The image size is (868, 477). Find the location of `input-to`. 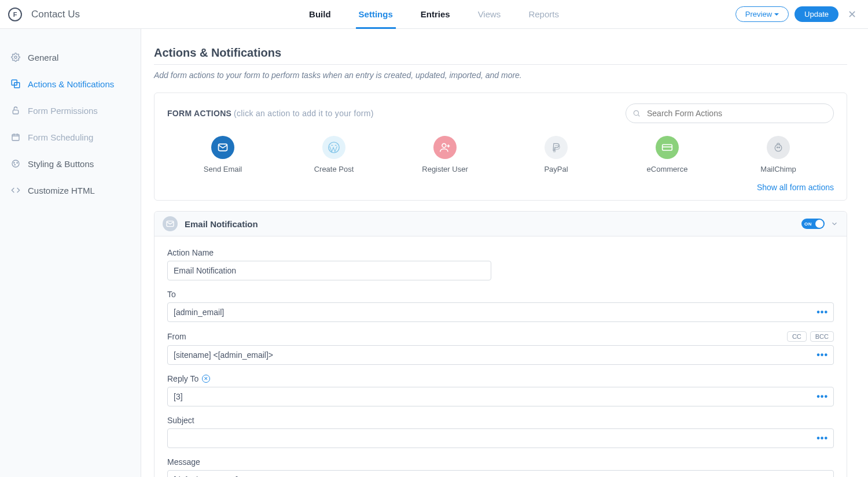

input-to is located at coordinates (501, 312).